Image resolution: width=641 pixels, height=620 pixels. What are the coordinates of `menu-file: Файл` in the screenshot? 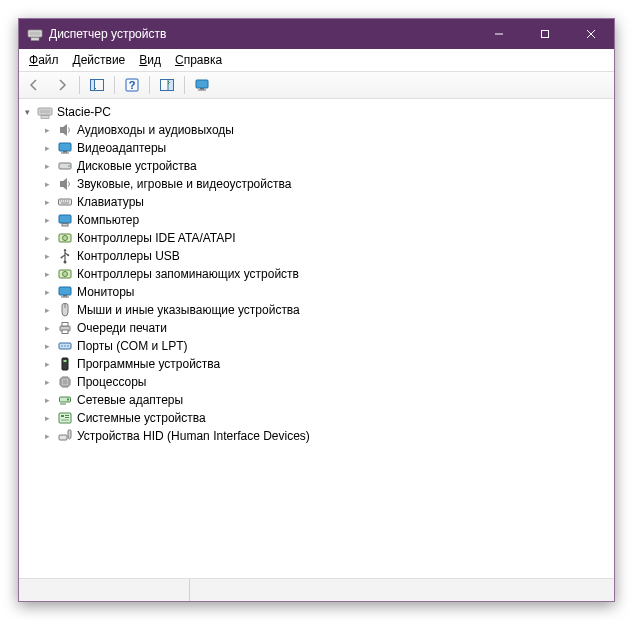 It's located at (44, 60).